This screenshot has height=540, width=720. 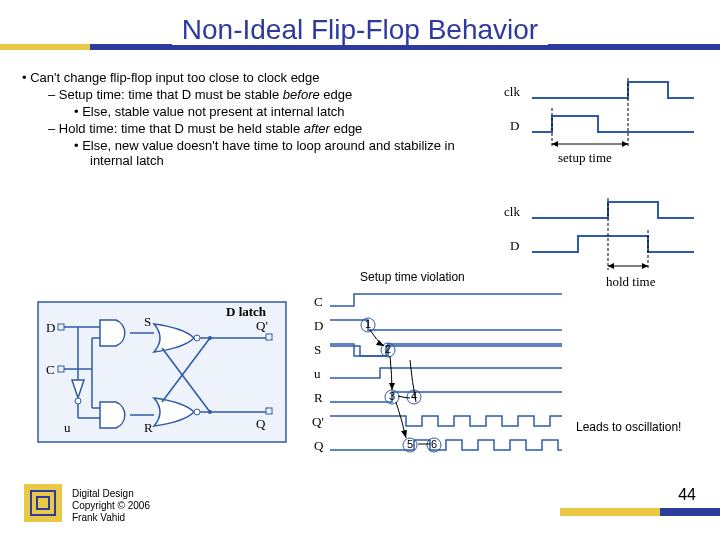 What do you see at coordinates (360, 26) in the screenshot?
I see `slide-title: Non-Ideal Flip-Flop Behavior` at bounding box center [360, 26].